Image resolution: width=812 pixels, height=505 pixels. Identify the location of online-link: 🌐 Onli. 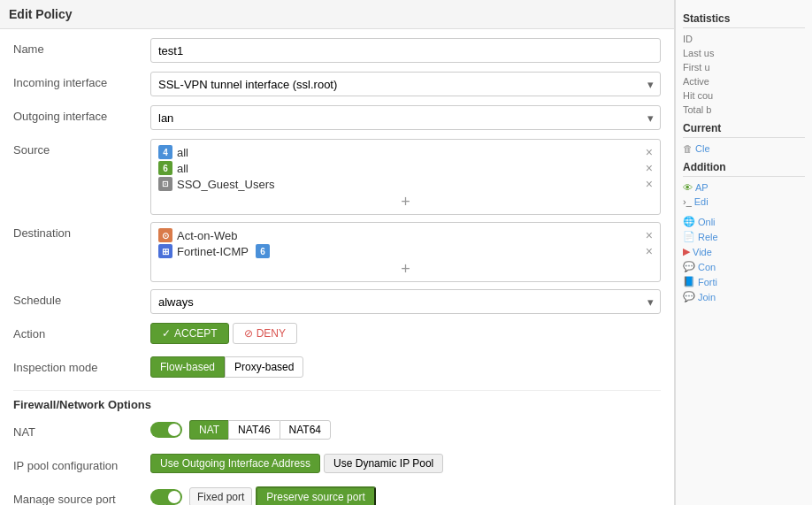
(744, 221).